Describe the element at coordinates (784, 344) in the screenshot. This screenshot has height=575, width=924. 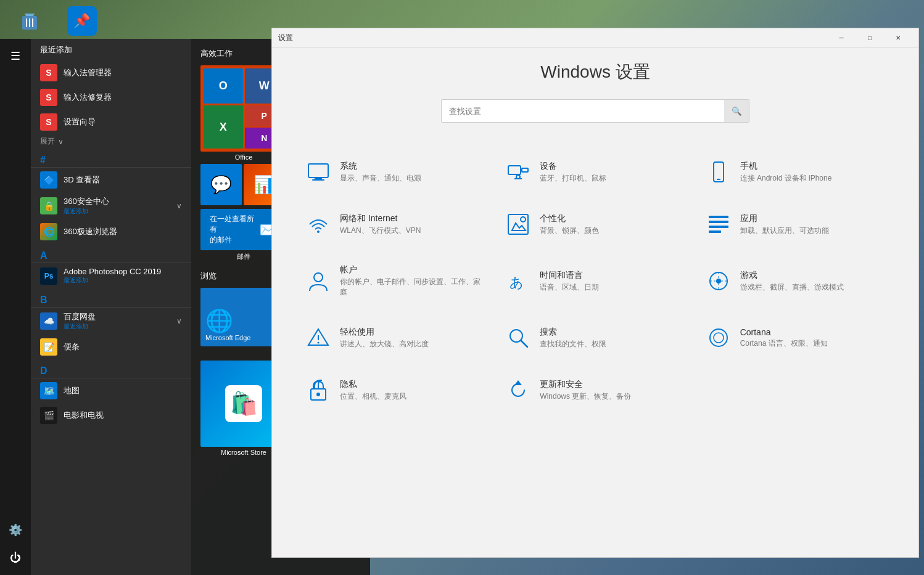
I see `cortana-subtitle: Cortana 语言、权限、通知` at that location.